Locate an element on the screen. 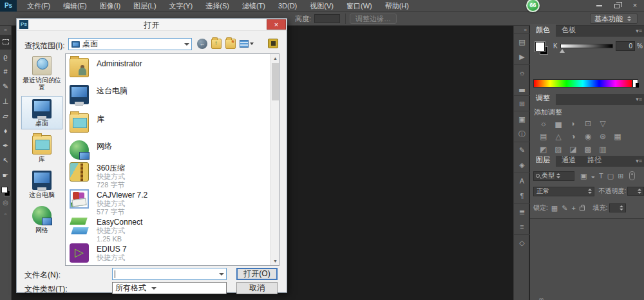  scroll-up-icon: ▲ is located at coordinates (276, 58).